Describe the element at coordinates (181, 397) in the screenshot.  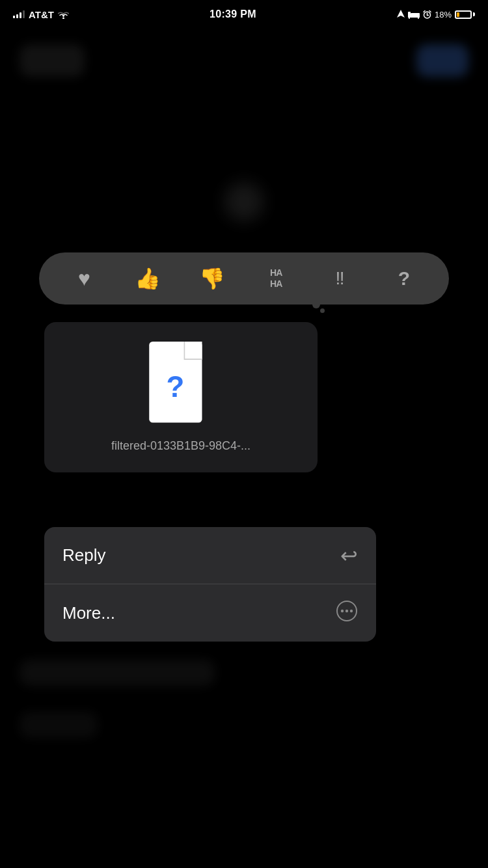
I see `message-bubble: ? filtered-0133B1B9-98C4-...` at that location.